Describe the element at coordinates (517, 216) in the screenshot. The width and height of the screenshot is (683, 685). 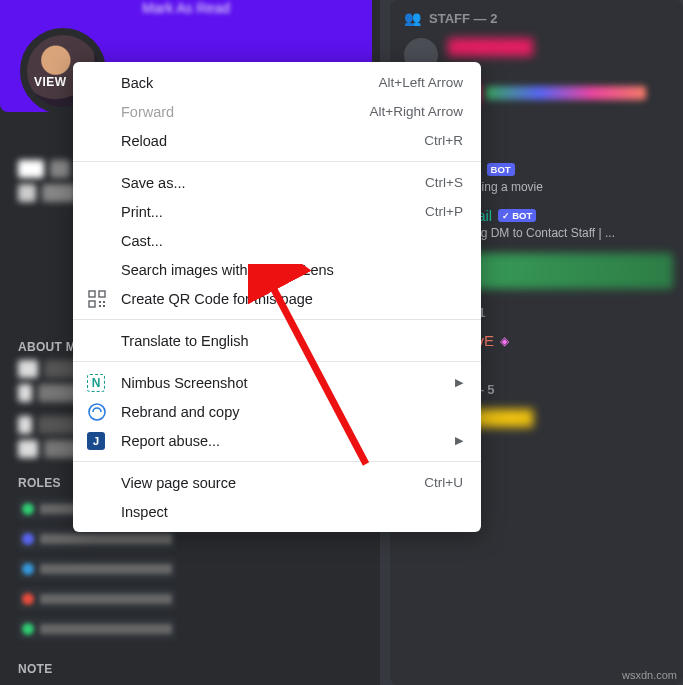
I see `verified-bot-badge: BOT` at that location.